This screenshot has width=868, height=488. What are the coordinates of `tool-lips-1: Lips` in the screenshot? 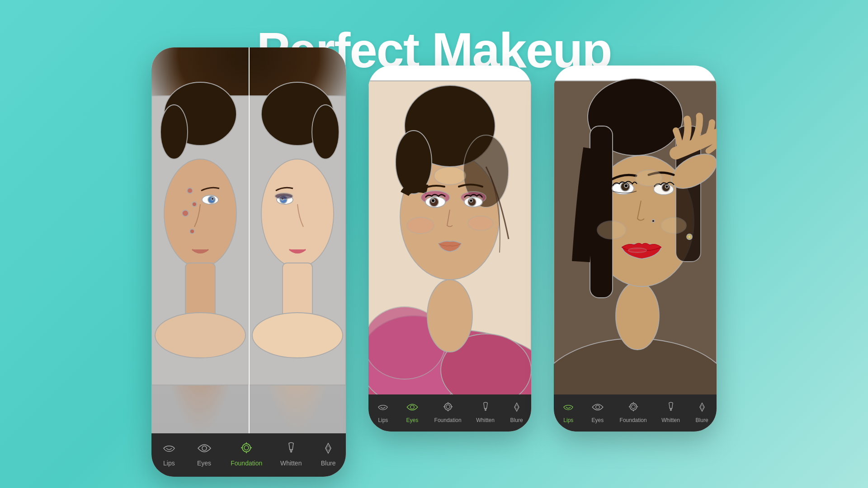 It's located at (169, 453).